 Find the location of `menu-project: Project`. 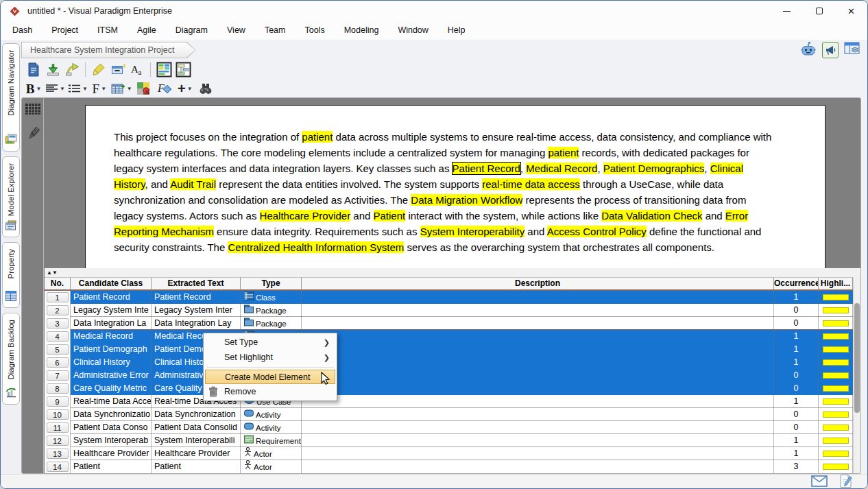

menu-project: Project is located at coordinates (64, 30).